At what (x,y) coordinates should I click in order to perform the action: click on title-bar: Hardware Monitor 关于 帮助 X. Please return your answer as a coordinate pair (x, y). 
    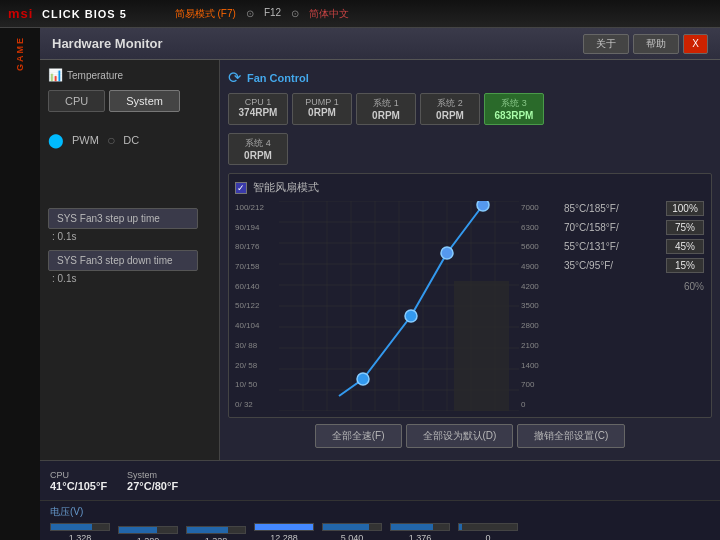
    Looking at the image, I should click on (380, 44).